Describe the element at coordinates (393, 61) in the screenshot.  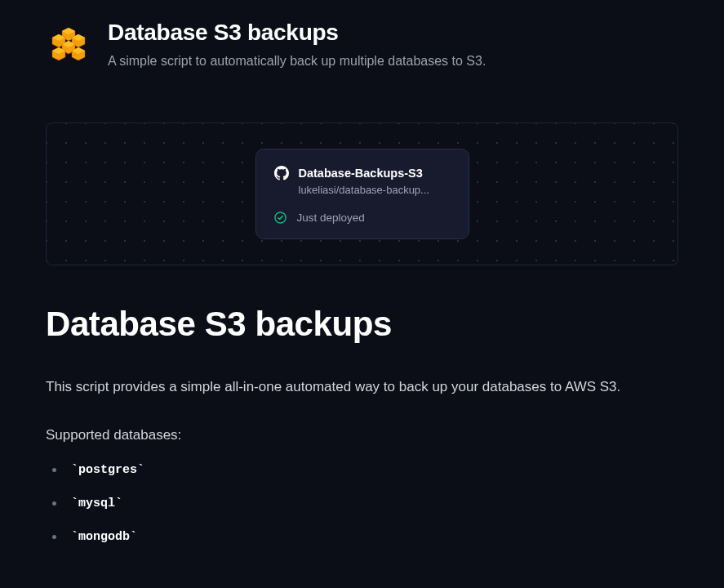
I see `header-subtitle: A simple script to automatically back up…` at that location.